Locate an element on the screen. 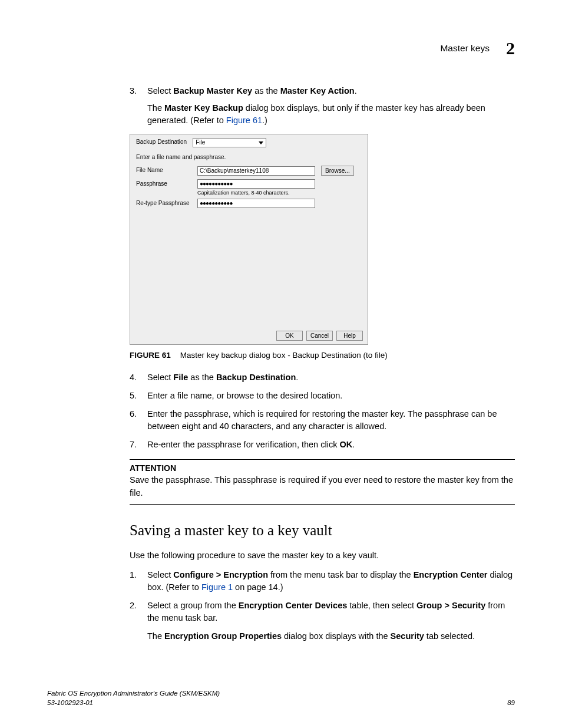 The image size is (562, 728). page-footer: Fabric OS Encryption Administrator's Gui… is located at coordinates (281, 698).